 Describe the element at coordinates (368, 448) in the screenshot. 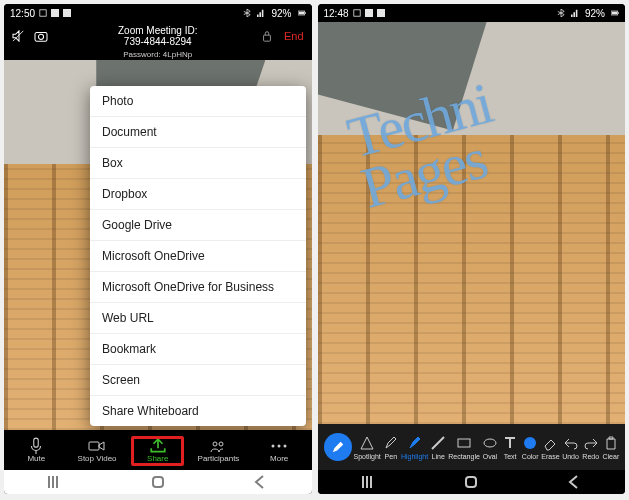

I see `spotlight-button: Spotlight` at that location.